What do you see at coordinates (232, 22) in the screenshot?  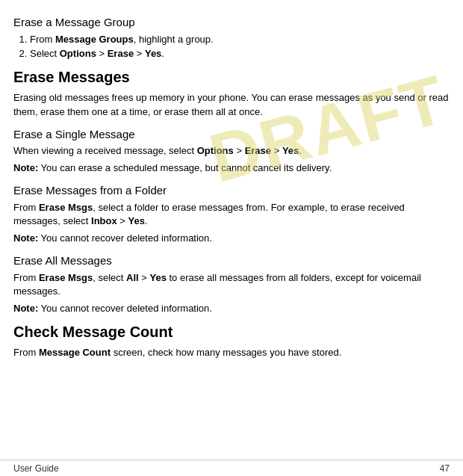 I see `heading-erase-group: Erase a Message Group` at bounding box center [232, 22].